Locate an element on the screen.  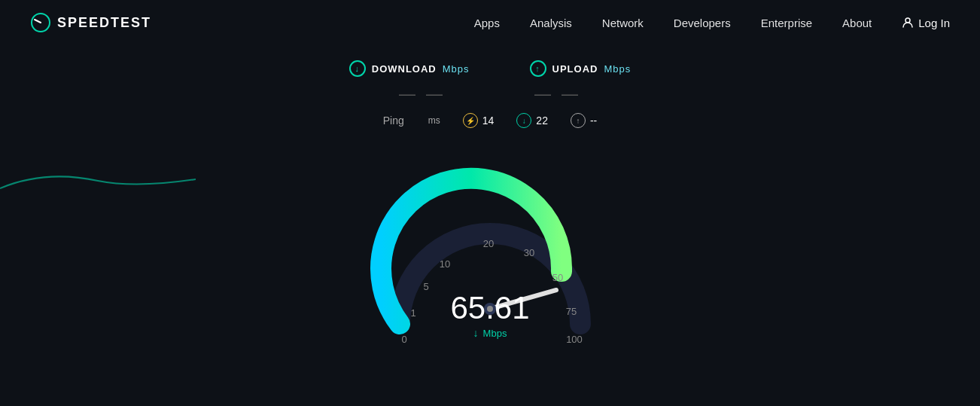
logo-text: SPEEDTEST is located at coordinates (104, 23).